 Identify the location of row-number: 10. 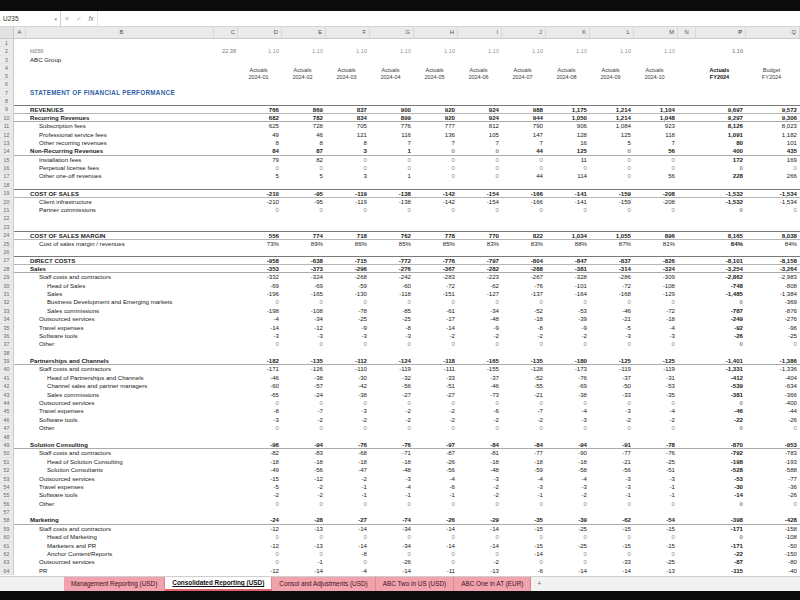
(7, 118).